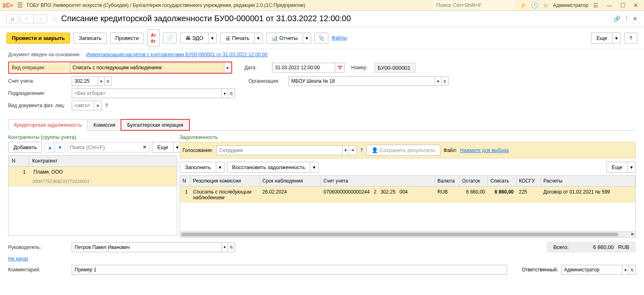 The image size is (644, 295). Describe the element at coordinates (155, 125) in the screenshot. I see `tab-operation: Бухгалтерская операция` at that location.